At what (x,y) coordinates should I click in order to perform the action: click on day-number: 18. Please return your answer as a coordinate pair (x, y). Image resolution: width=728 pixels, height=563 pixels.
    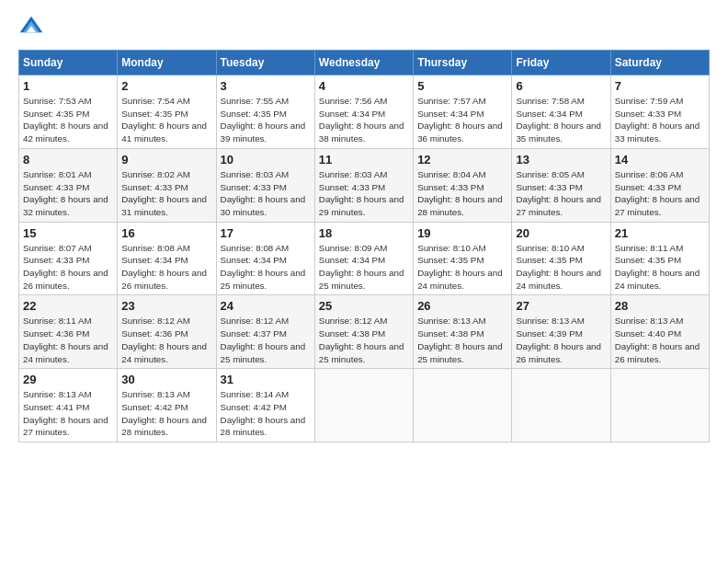
    Looking at the image, I should click on (364, 234).